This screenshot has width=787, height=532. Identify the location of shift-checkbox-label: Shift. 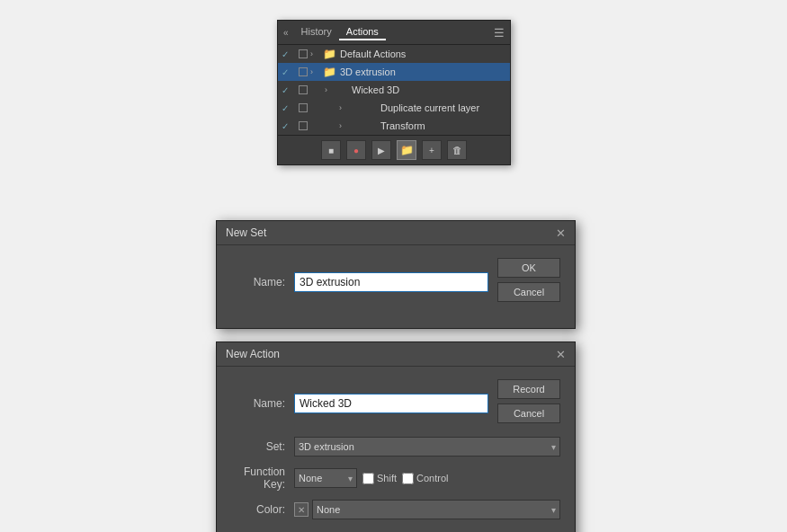
(380, 478).